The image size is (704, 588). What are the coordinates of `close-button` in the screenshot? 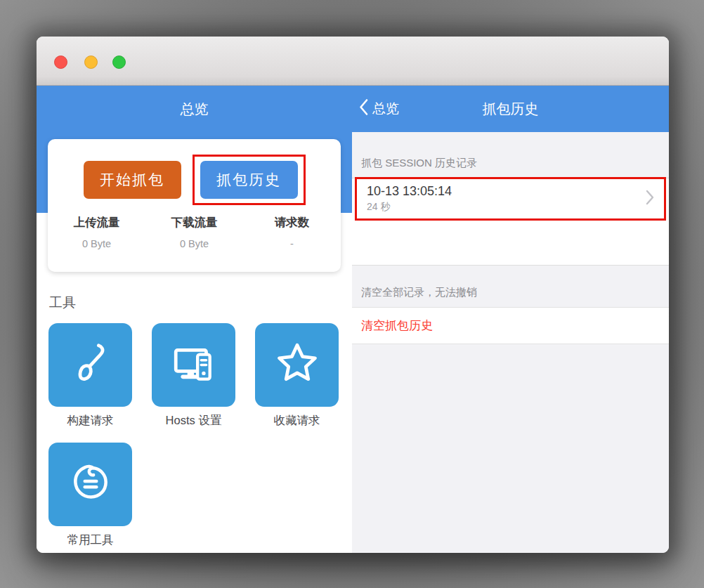 It's located at (60, 62).